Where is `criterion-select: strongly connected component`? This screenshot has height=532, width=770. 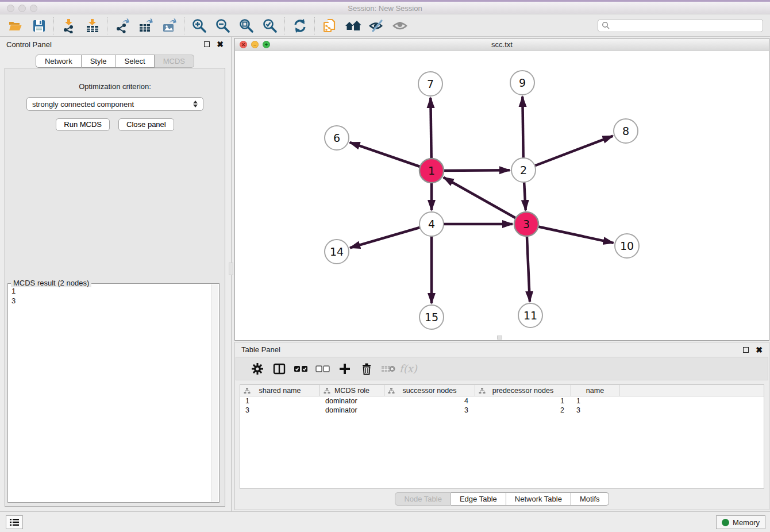
criterion-select: strongly connected component is located at coordinates (115, 104).